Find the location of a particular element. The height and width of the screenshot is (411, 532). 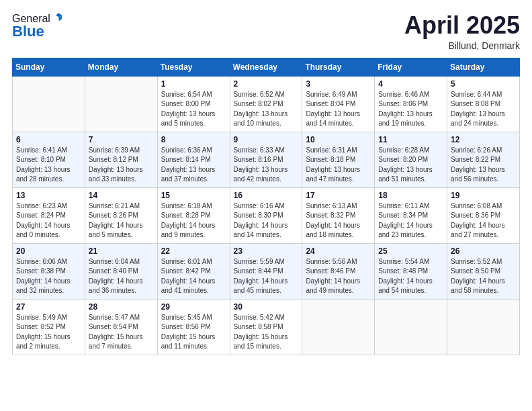

day-info: Sunrise: 6:46 AMSunset: 8:06 PMDaylight:… is located at coordinates (411, 109).